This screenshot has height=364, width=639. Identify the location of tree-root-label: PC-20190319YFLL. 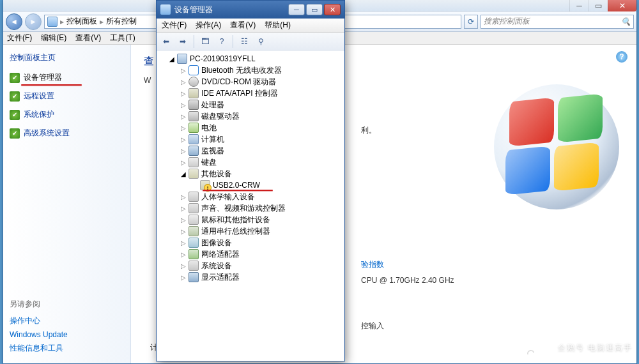
(222, 59).